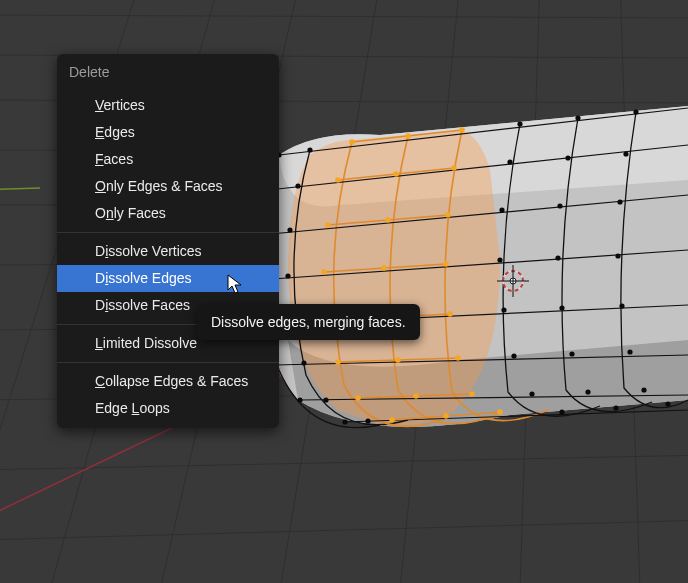  What do you see at coordinates (168, 73) in the screenshot?
I see `menu-title: Delete` at bounding box center [168, 73].